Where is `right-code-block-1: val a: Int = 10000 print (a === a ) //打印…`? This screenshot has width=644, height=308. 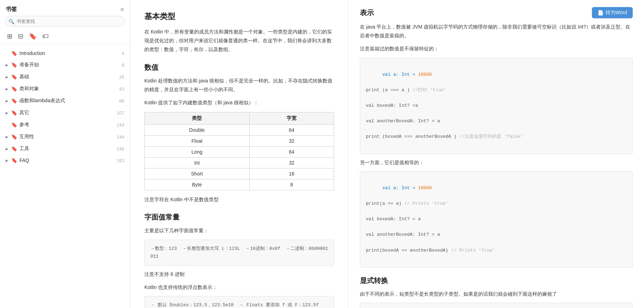 right-code-block-1: val a: Int = 10000 print (a === a ) //打印… is located at coordinates (496, 106).